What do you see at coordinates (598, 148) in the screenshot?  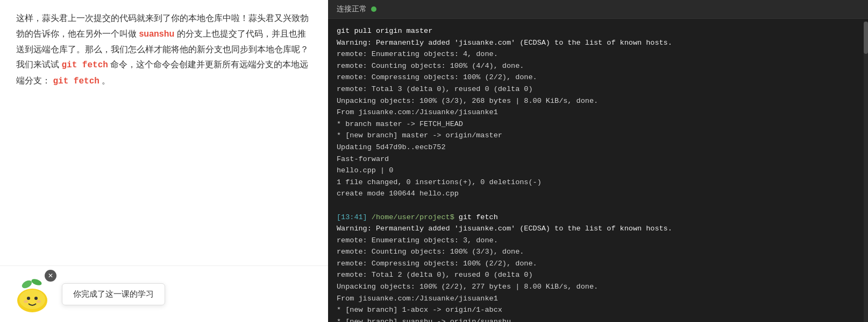 I see `terminal-line: Updating 5d47d9b..eecb752` at bounding box center [598, 148].